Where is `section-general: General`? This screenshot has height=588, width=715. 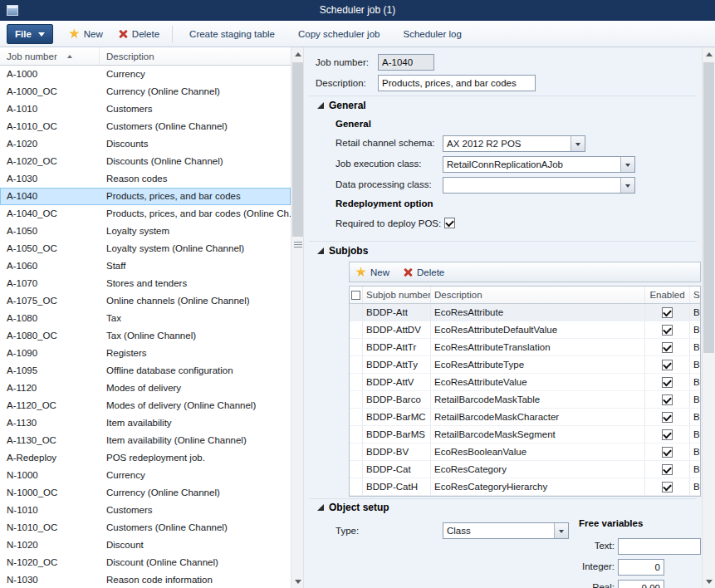
section-general: General is located at coordinates (342, 105).